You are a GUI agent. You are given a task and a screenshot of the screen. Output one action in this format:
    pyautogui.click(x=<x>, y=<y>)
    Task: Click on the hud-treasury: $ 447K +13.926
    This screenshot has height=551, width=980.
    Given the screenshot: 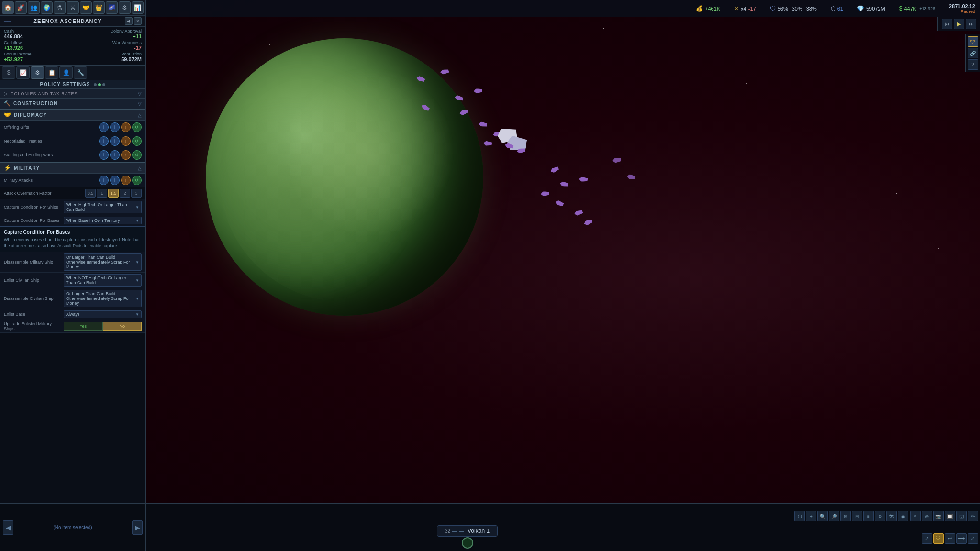 What is the action you would take?
    pyautogui.click(x=917, y=9)
    